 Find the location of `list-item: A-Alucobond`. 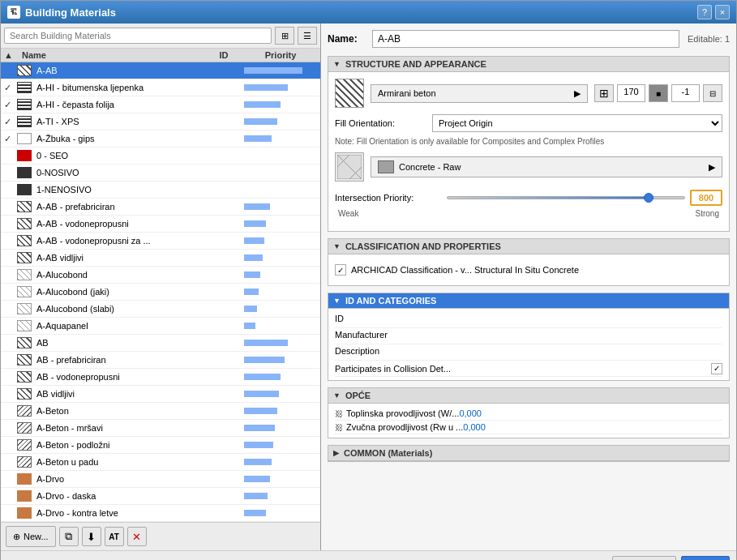

list-item: A-Alucobond is located at coordinates (161, 276).